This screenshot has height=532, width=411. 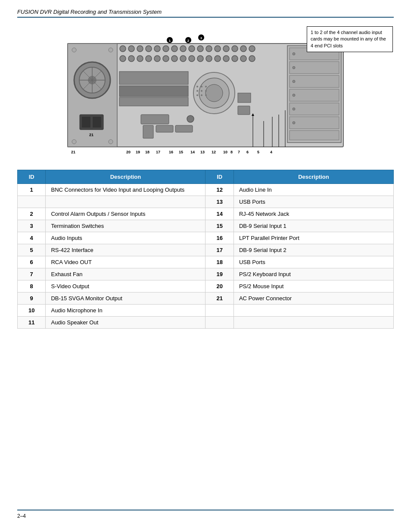 What do you see at coordinates (73, 152) in the screenshot?
I see `svg-text: 21` at bounding box center [73, 152].